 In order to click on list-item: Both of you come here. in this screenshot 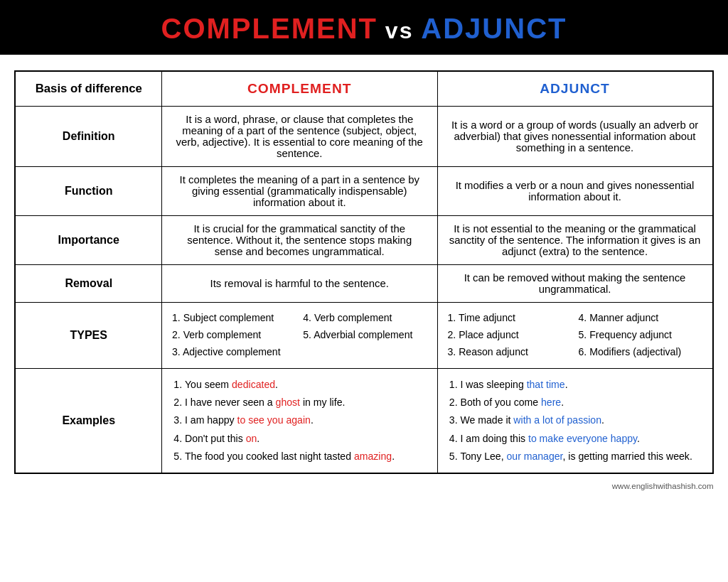, I will do `click(582, 402)`.